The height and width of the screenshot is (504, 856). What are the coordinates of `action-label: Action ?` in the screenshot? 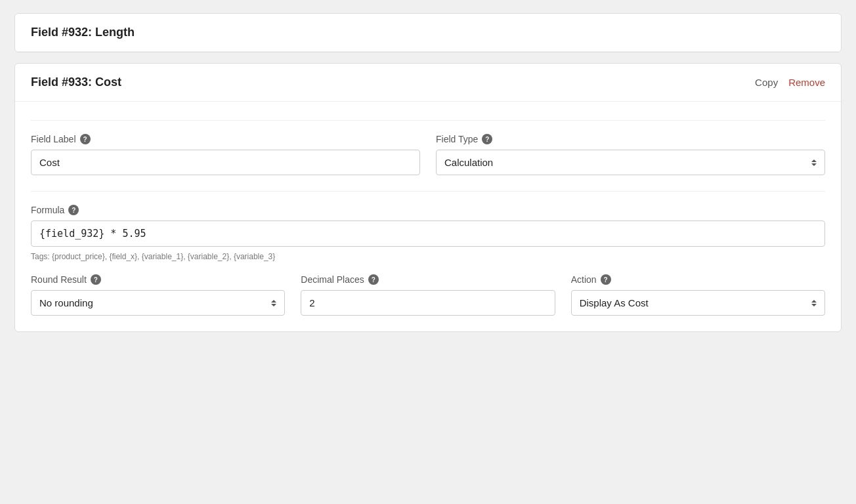 It's located at (698, 280).